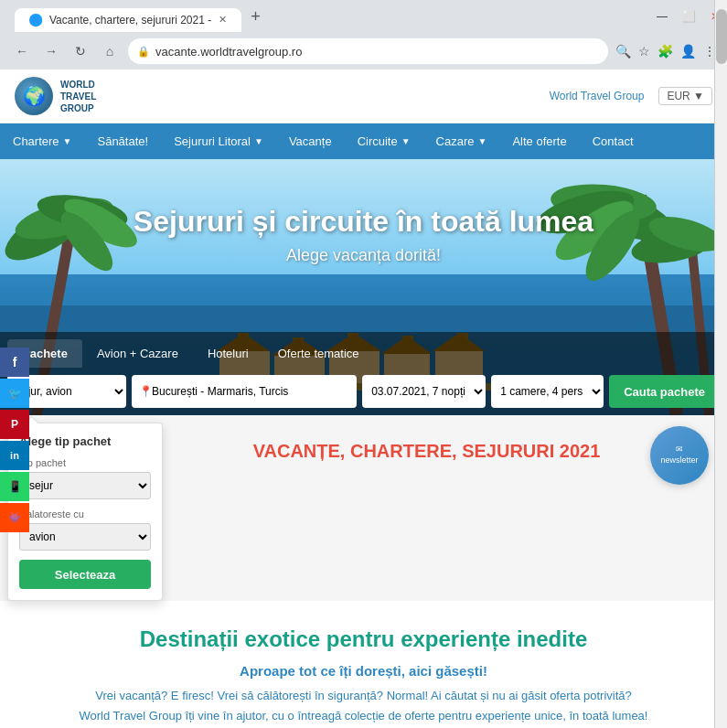 This screenshot has height=728, width=727. Describe the element at coordinates (547, 391) in the screenshot. I see `persons-select: 1 camere, 4 pers` at that location.